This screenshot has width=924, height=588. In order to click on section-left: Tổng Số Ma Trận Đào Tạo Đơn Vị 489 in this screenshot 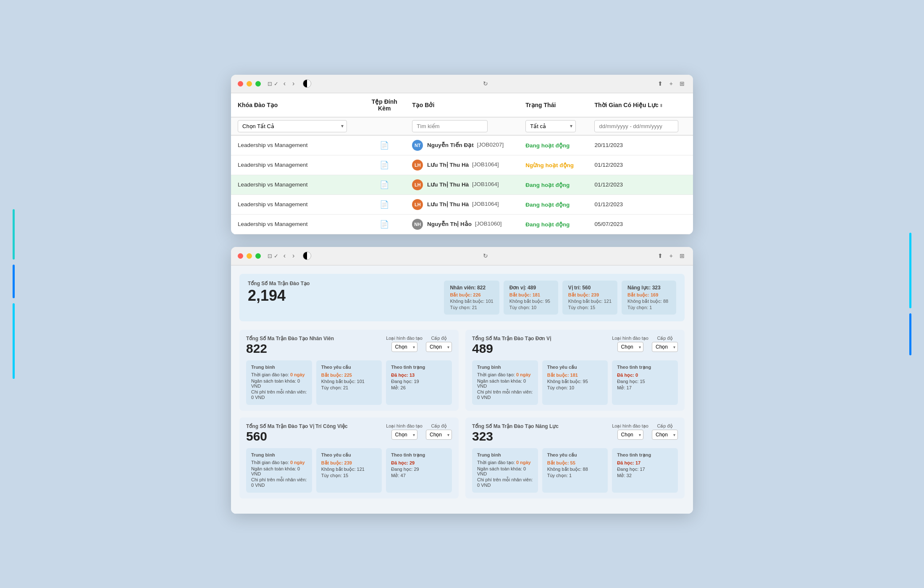, I will do `click(512, 345)`.